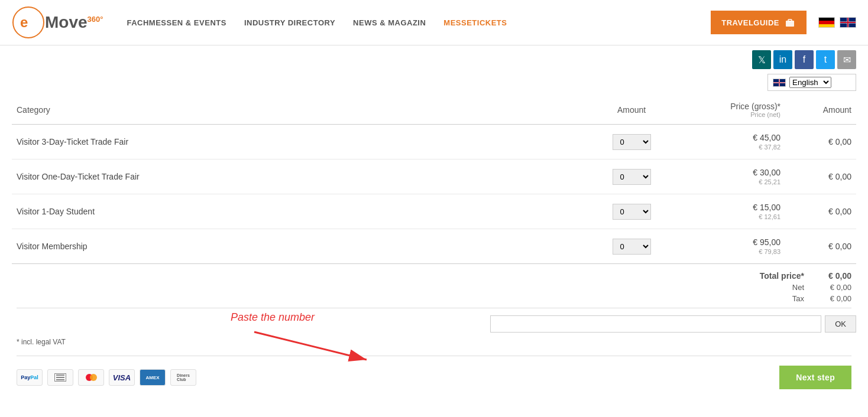 This screenshot has height=417, width=868. Describe the element at coordinates (812, 83) in the screenshot. I see `language-selector: Deutsch English` at that location.